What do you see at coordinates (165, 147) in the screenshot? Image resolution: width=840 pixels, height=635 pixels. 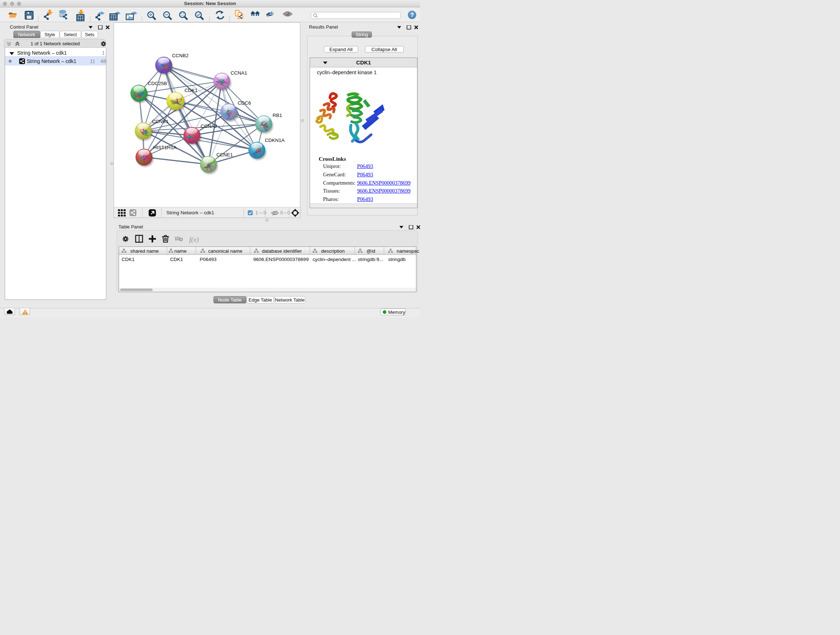 I see `svg-text: HIST1H1A` at bounding box center [165, 147].